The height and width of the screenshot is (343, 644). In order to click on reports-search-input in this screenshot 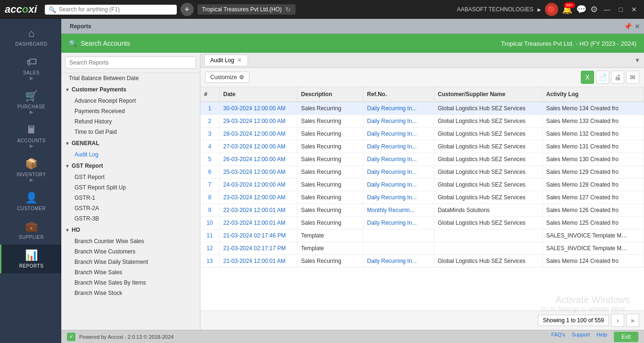, I will do `click(131, 63)`.